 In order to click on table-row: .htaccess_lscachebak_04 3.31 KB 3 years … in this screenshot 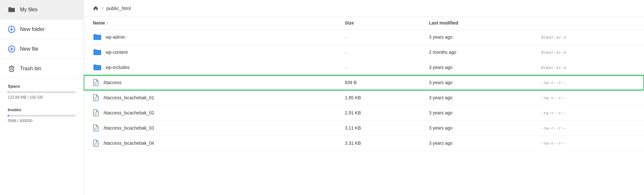, I will do `click(364, 143)`.